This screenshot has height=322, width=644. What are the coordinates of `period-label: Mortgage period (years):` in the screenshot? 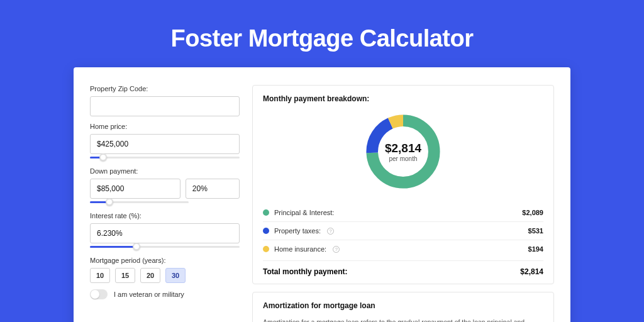 It's located at (165, 260).